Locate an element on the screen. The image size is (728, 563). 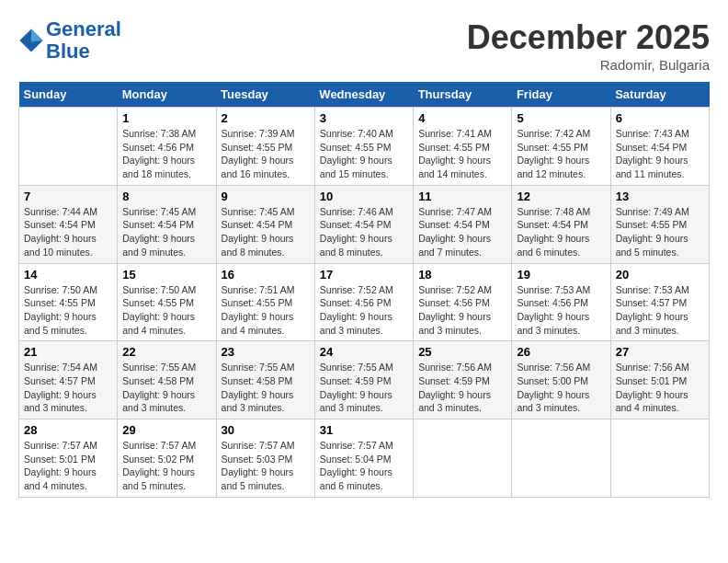
day-number: 14 is located at coordinates (68, 274).